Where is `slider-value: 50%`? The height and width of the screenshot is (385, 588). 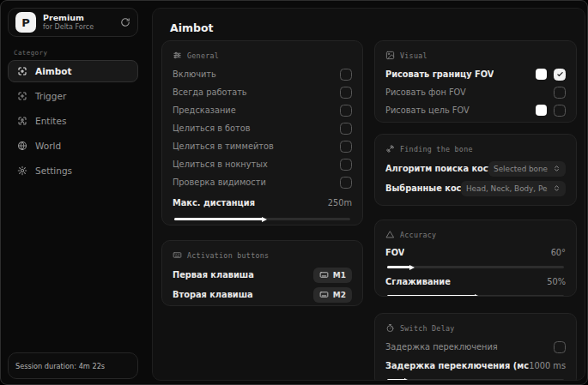 slider-value: 50% is located at coordinates (556, 281).